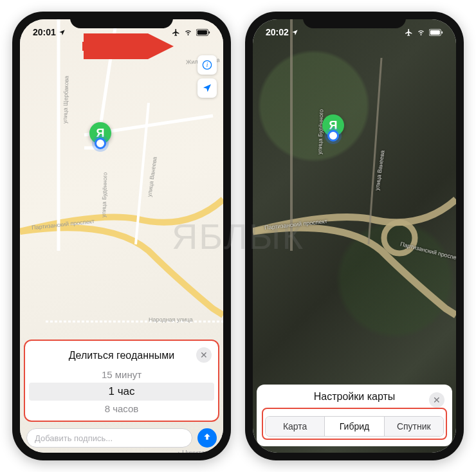  What do you see at coordinates (354, 426) in the screenshot?
I see `map-type-segmented-control: Карта Гибрид Спутник` at bounding box center [354, 426].